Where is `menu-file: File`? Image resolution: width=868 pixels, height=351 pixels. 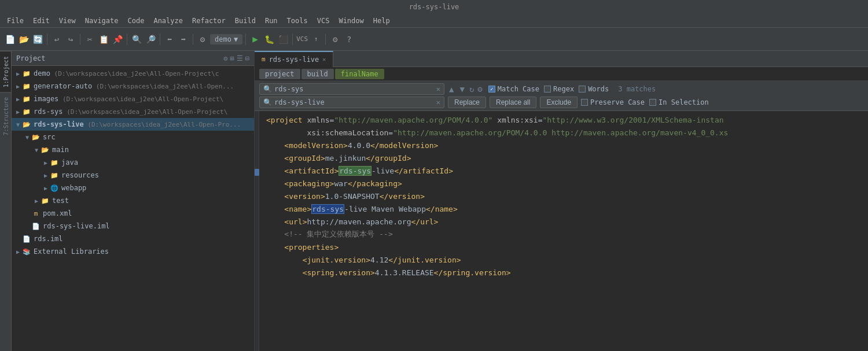
menu-file: File is located at coordinates (15, 21).